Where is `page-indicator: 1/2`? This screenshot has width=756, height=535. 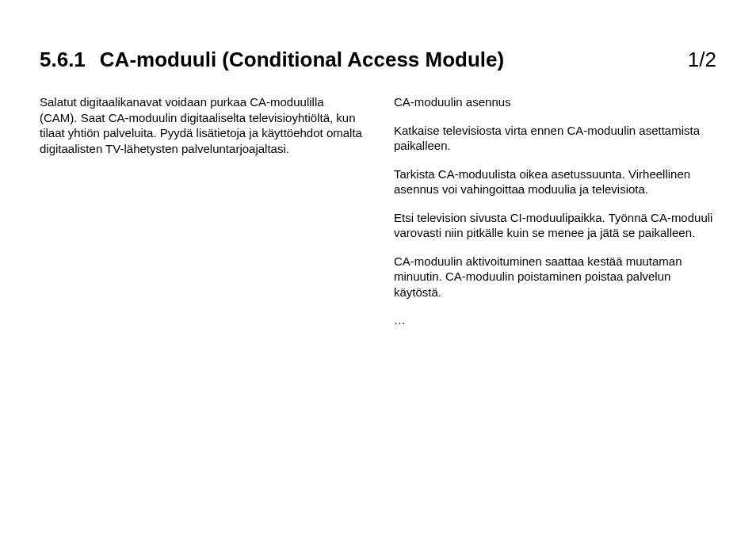
page-indicator: 1/2 is located at coordinates (702, 60).